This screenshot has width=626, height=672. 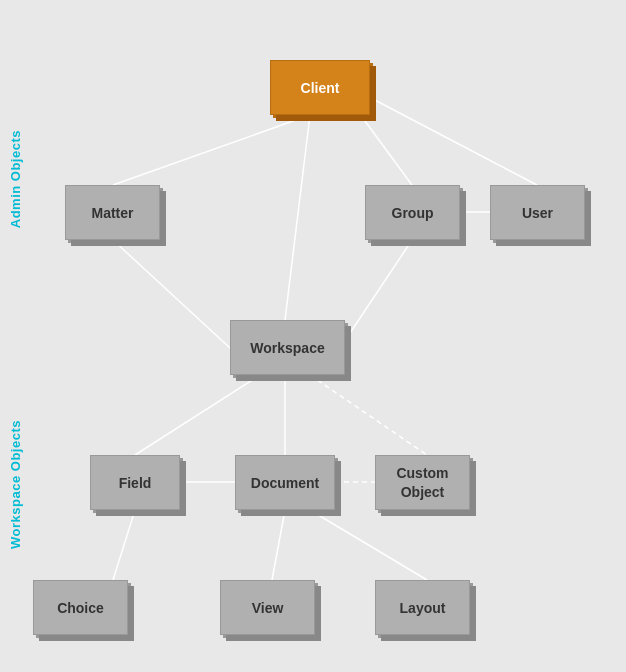 What do you see at coordinates (320, 88) in the screenshot?
I see `client-box: Client` at bounding box center [320, 88].